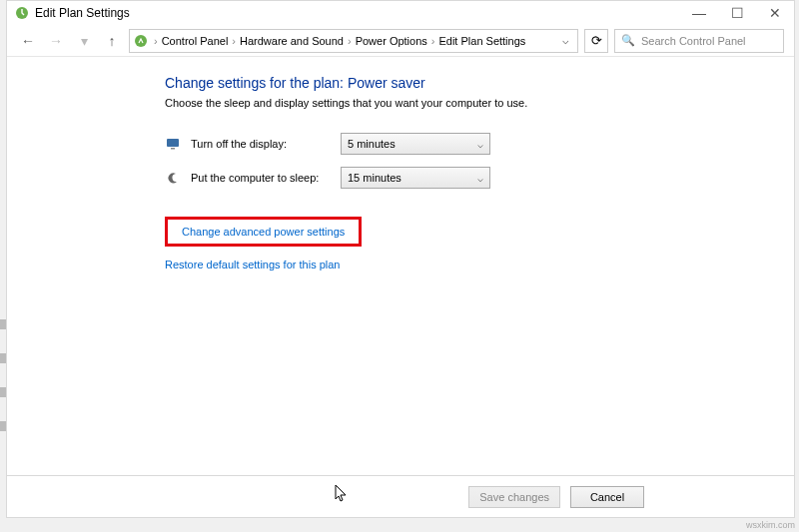 The width and height of the screenshot is (799, 532). Describe the element at coordinates (775, 13) in the screenshot. I see `close-button: ✕` at that location.